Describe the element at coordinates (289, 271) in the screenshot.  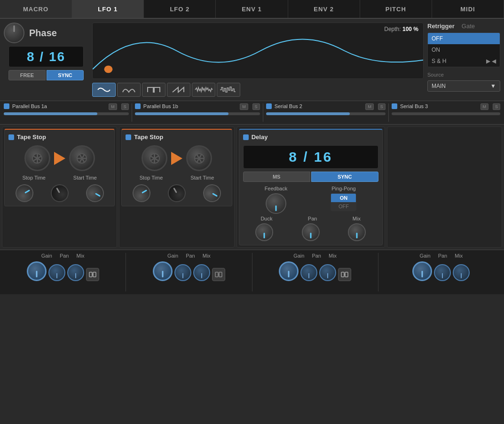
I see `strip-3-gain-knob` at that location.